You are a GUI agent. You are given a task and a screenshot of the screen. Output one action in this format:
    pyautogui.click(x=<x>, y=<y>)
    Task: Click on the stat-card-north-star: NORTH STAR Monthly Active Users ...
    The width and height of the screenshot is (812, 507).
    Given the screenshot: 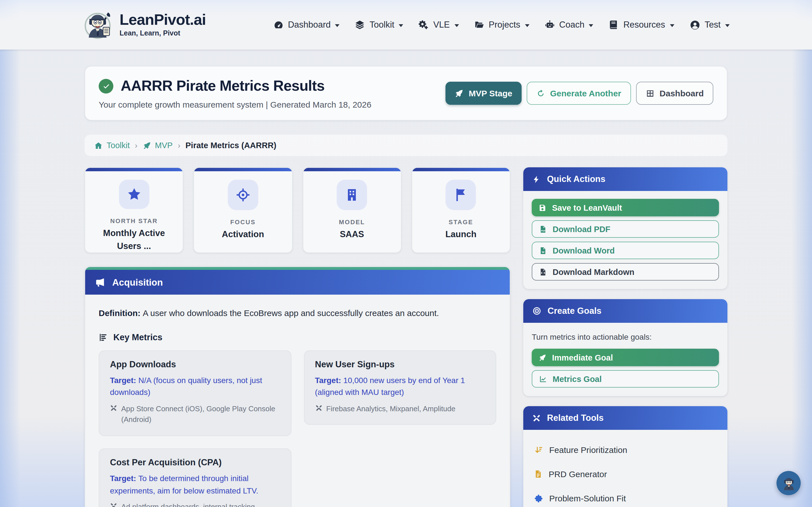 What is the action you would take?
    pyautogui.click(x=134, y=210)
    